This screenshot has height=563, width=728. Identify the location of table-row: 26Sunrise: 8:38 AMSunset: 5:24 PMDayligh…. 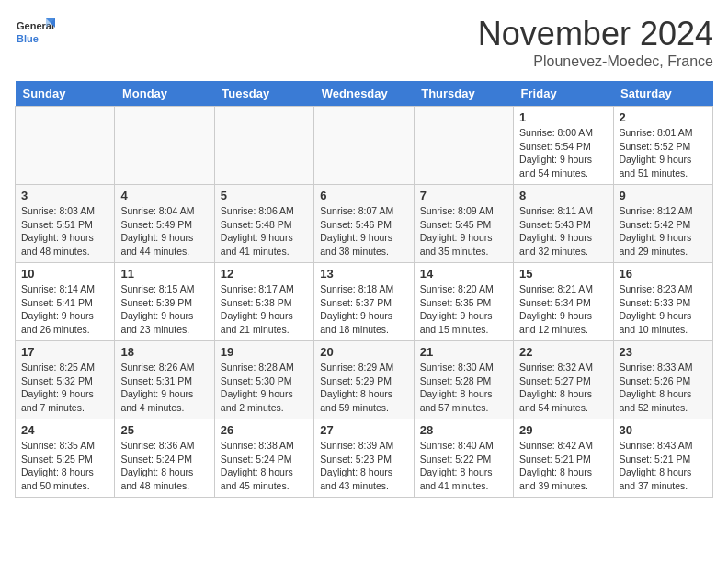
(264, 458).